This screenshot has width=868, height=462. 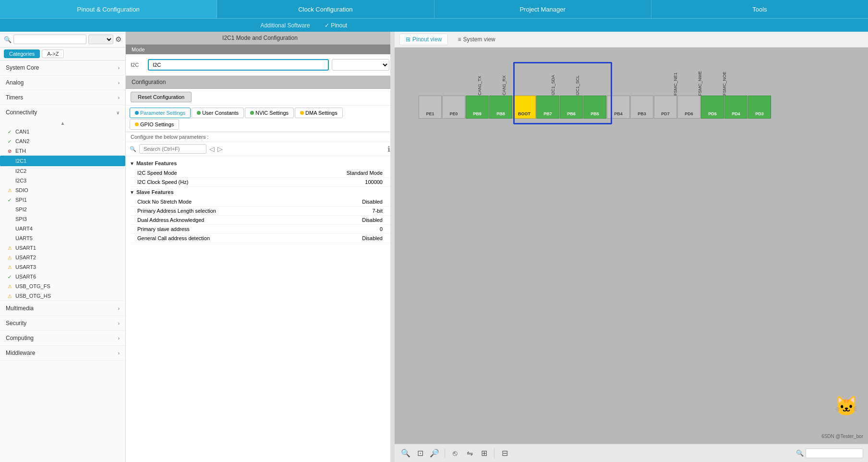 What do you see at coordinates (269, 113) in the screenshot?
I see `tab-nvic-settings: NVIC Settings` at bounding box center [269, 113].